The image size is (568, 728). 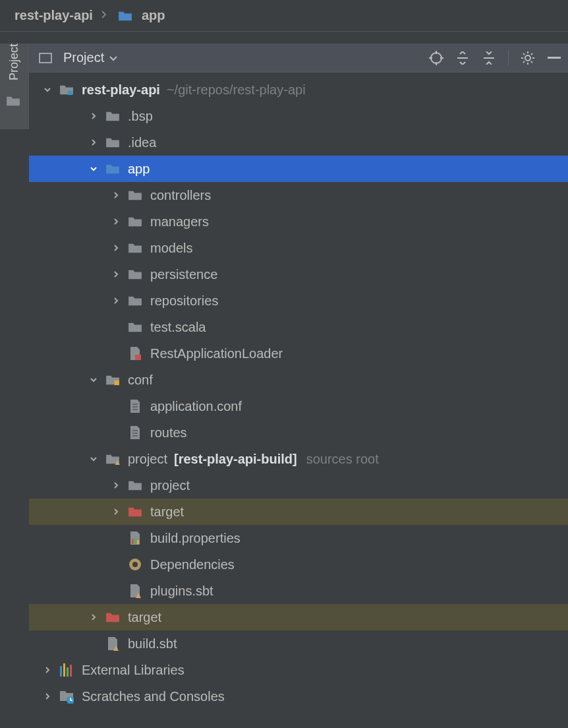 I want to click on scratches-icon, so click(x=67, y=696).